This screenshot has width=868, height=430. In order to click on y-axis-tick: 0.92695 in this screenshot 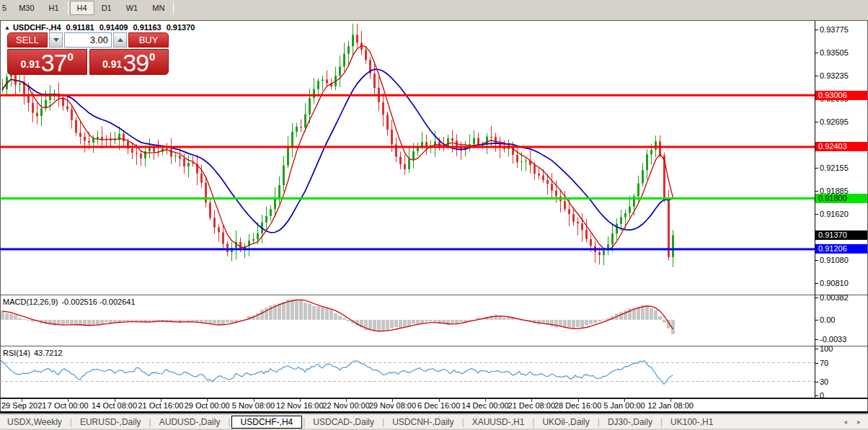, I will do `click(834, 122)`.